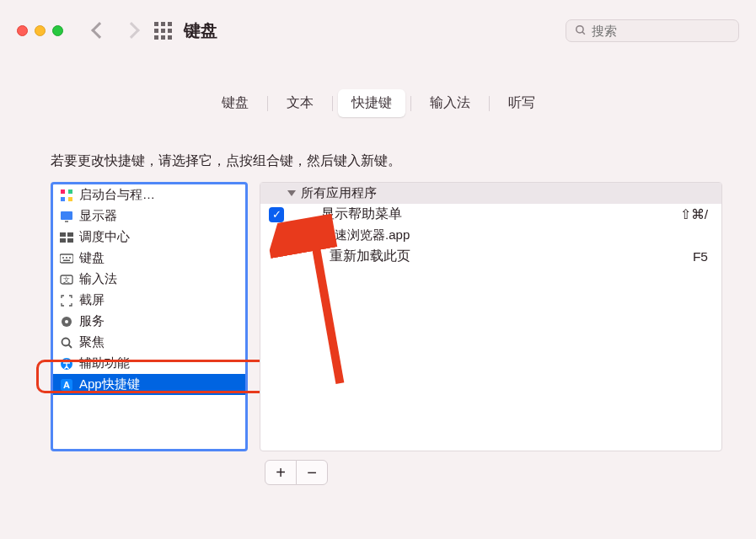 The image size is (756, 539). Describe the element at coordinates (67, 280) in the screenshot. I see `input-icon: 文` at that location.